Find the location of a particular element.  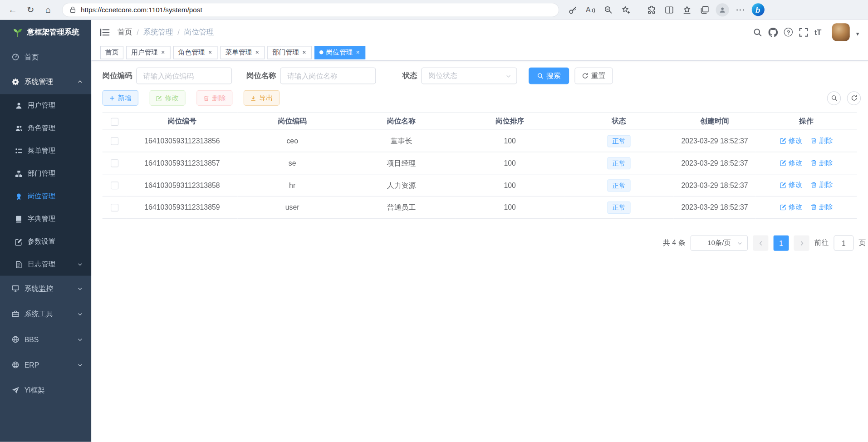

breadcrumb-home: 首页 is located at coordinates (125, 32).